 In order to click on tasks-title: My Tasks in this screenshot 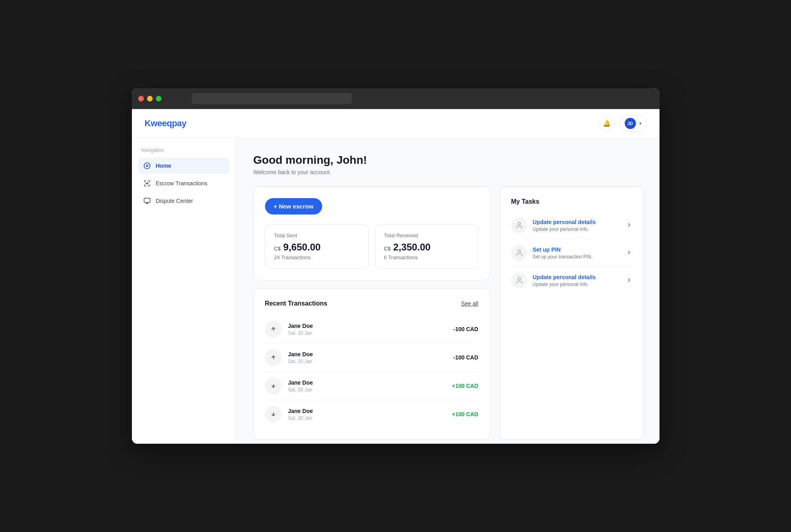, I will do `click(572, 202)`.